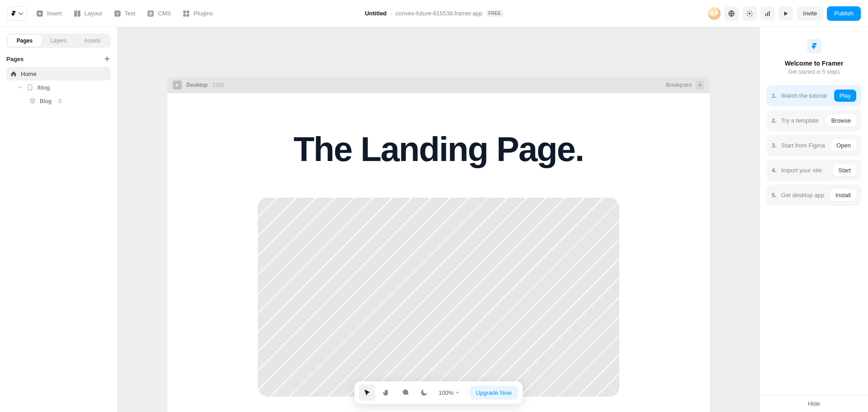 Image resolution: width=868 pixels, height=412 pixels. What do you see at coordinates (700, 85) in the screenshot?
I see `plus-icon` at bounding box center [700, 85].